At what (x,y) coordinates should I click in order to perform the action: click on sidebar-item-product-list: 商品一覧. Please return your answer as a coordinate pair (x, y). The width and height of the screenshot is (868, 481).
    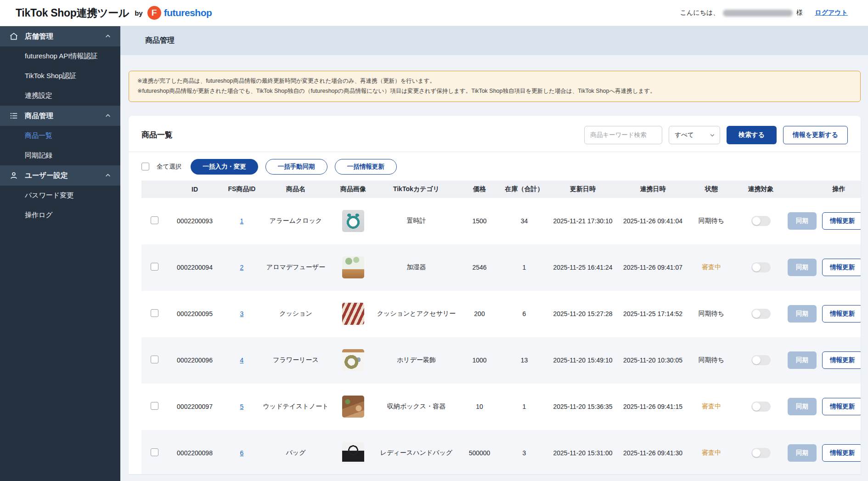
    Looking at the image, I should click on (60, 136).